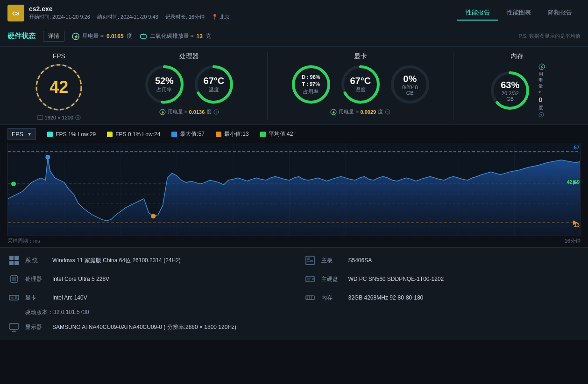 The height and width of the screenshot is (384, 588). Describe the element at coordinates (14, 279) in the screenshot. I see `cpu-info-icon` at that location.